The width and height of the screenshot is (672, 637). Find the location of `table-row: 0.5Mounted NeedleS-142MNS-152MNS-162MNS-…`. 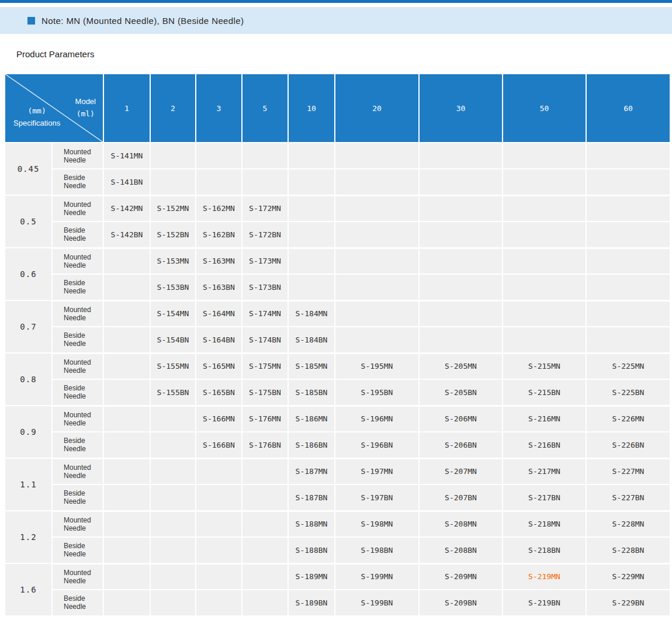

table-row: 0.5Mounted NeedleS-142MNS-152MNS-162MNS-… is located at coordinates (338, 208).